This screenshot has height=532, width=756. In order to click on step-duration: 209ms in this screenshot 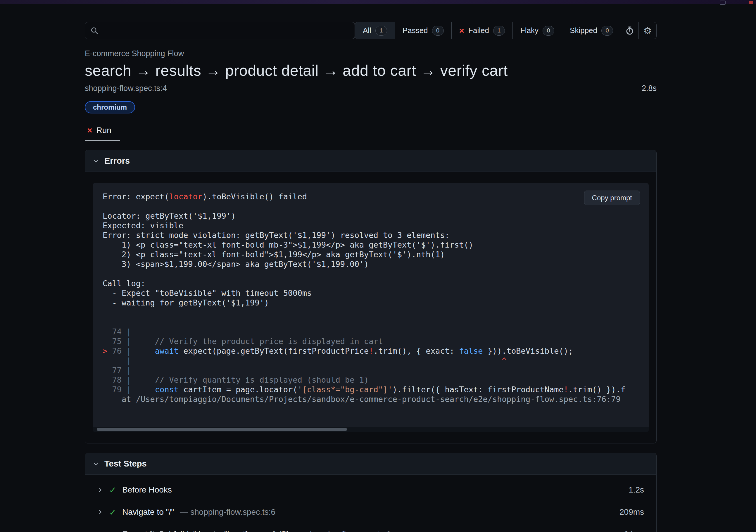, I will do `click(632, 512)`.